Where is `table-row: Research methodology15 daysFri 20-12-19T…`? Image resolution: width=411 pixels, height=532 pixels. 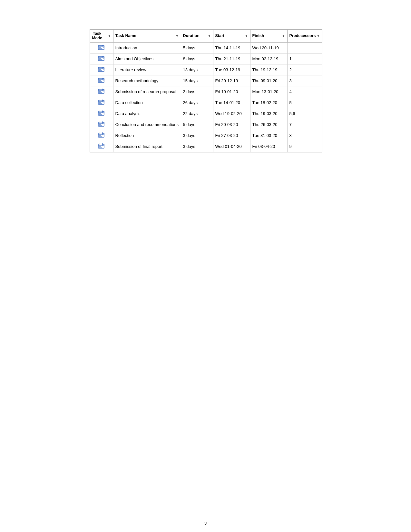 table-row: Research methodology15 daysFri 20-12-19T… is located at coordinates (206, 81).